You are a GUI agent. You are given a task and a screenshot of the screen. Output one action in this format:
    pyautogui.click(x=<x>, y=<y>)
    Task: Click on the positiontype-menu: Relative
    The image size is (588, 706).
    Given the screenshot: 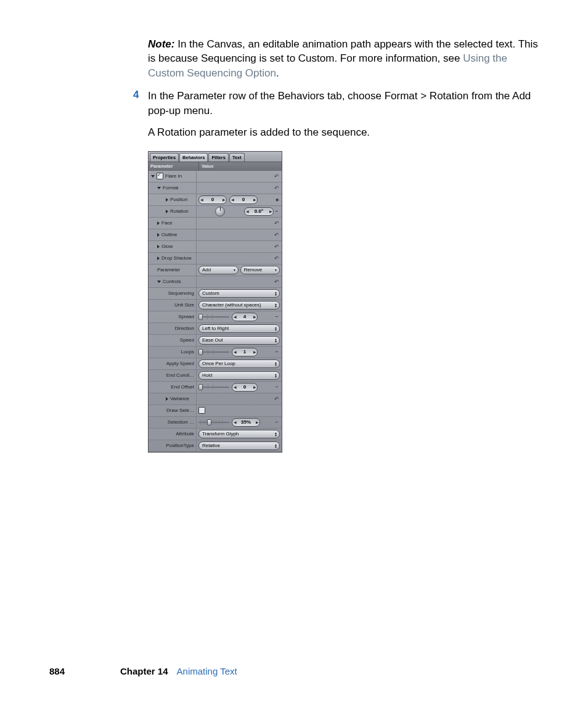 What is the action you would take?
    pyautogui.click(x=239, y=446)
    